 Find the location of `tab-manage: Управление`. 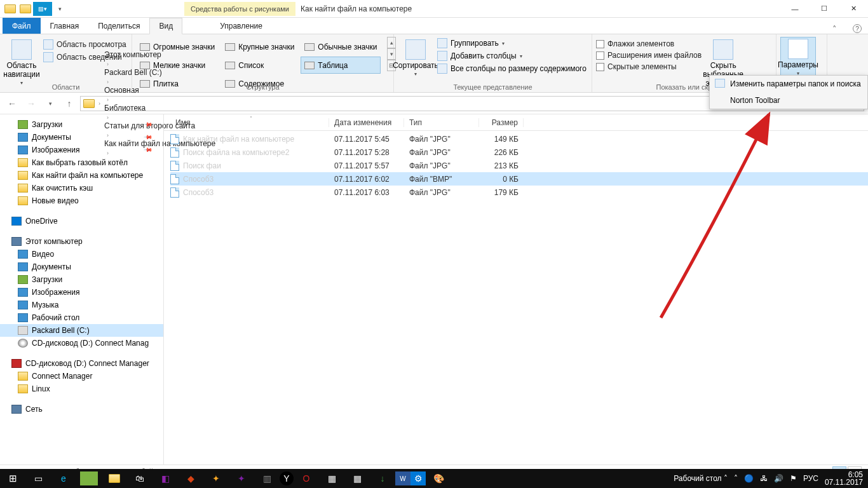

tab-manage: Управление is located at coordinates (241, 25).